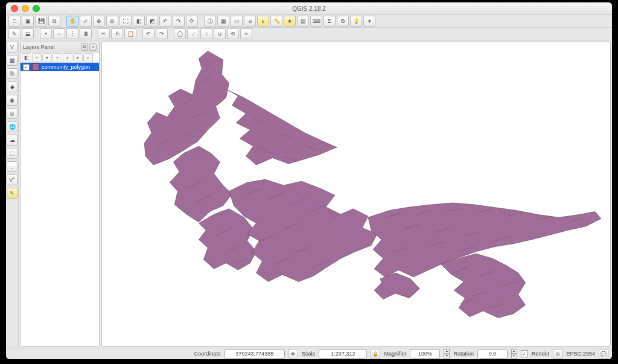  Describe the element at coordinates (12, 167) in the screenshot. I see `add-csv-button: ,` at that location.